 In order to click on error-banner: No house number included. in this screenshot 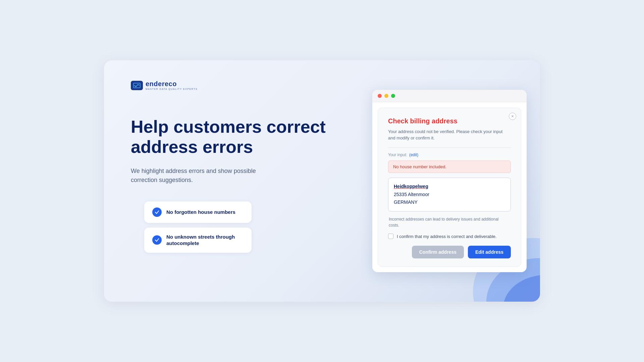, I will do `click(449, 167)`.